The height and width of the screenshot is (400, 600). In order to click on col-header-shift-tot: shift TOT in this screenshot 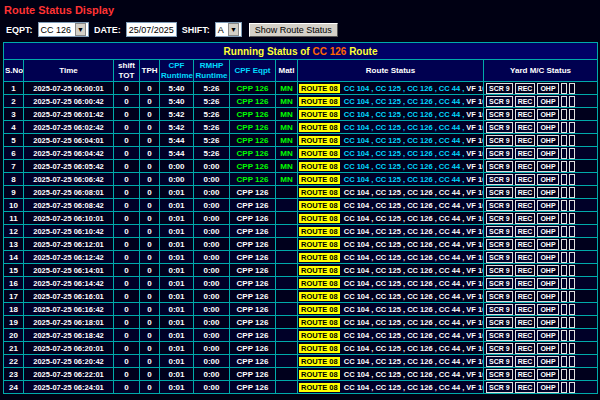, I will do `click(127, 71)`.